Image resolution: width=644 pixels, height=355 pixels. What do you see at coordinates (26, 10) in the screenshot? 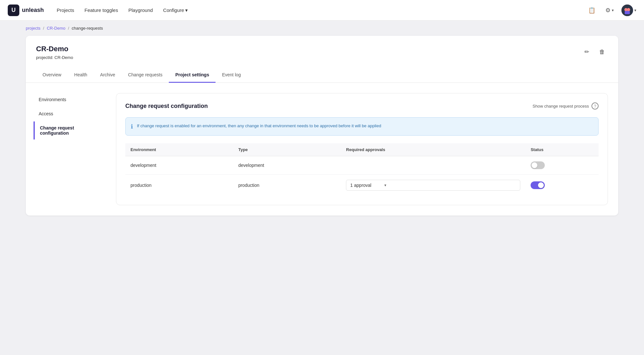
I see `brand: U unleash` at bounding box center [26, 10].